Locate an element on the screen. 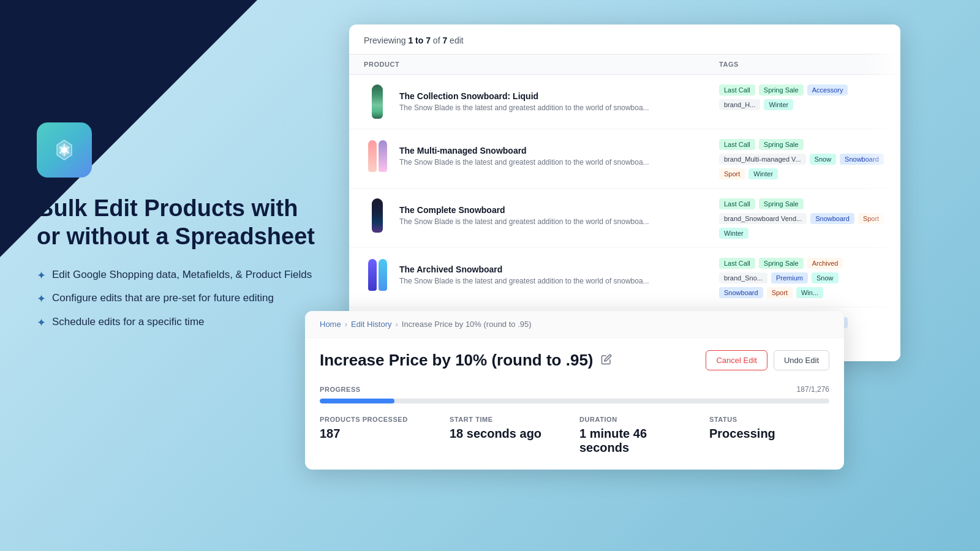  progress-bar-fill is located at coordinates (357, 401).